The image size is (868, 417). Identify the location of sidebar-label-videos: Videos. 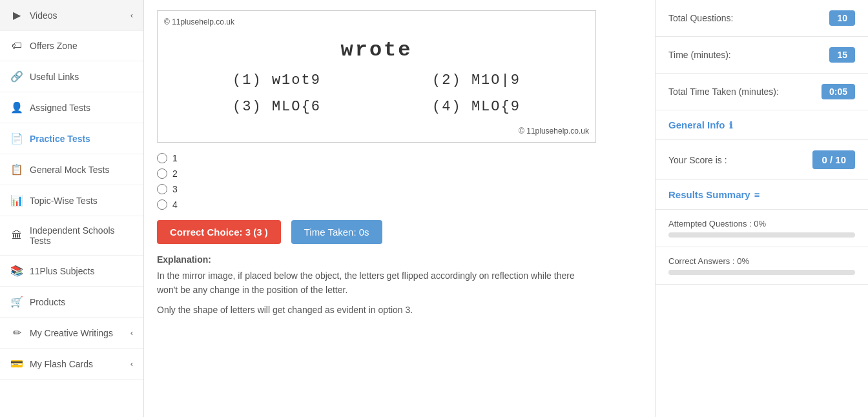
(44, 15).